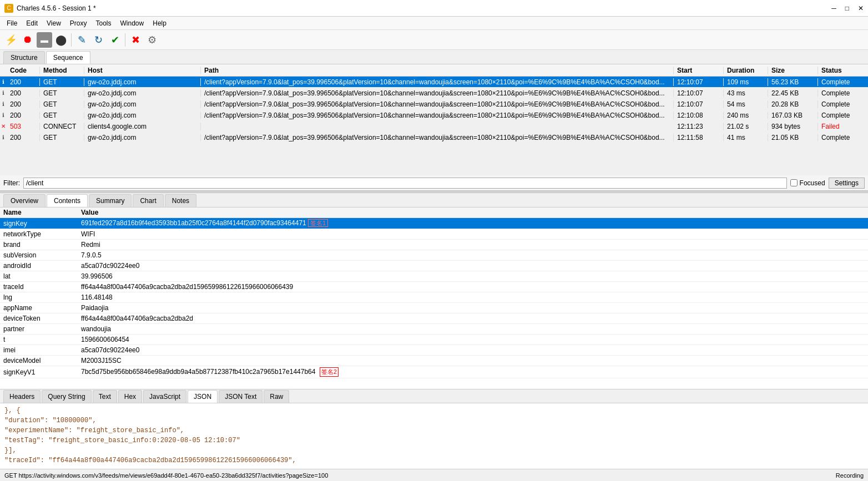  I want to click on titlebar: C Charles 4.5.6 - Session 1 * ─ □ ✕, so click(434, 8).